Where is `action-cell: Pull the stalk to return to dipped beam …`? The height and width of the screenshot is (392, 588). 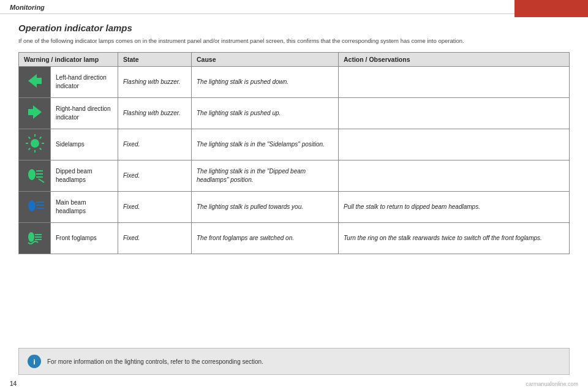 action-cell: Pull the stalk to return to dipped beam … is located at coordinates (454, 207).